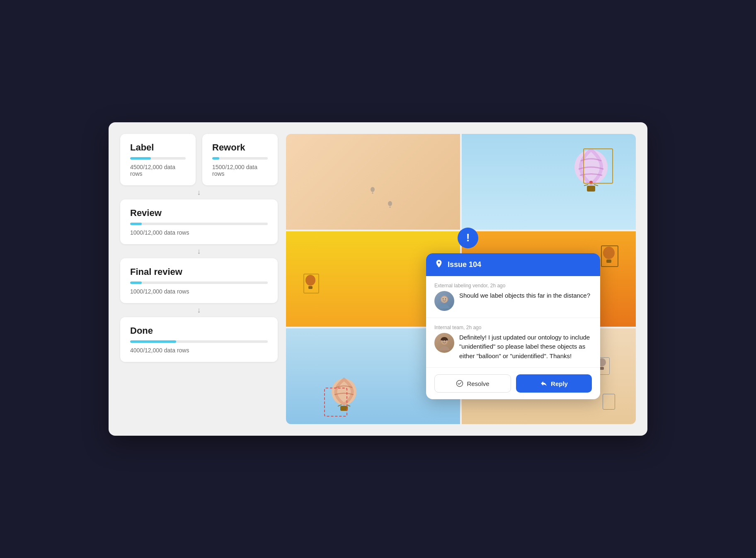 This screenshot has height=558, width=756. What do you see at coordinates (513, 322) in the screenshot?
I see `issue-comments: External labeling vendor, 2h ago` at bounding box center [513, 322].